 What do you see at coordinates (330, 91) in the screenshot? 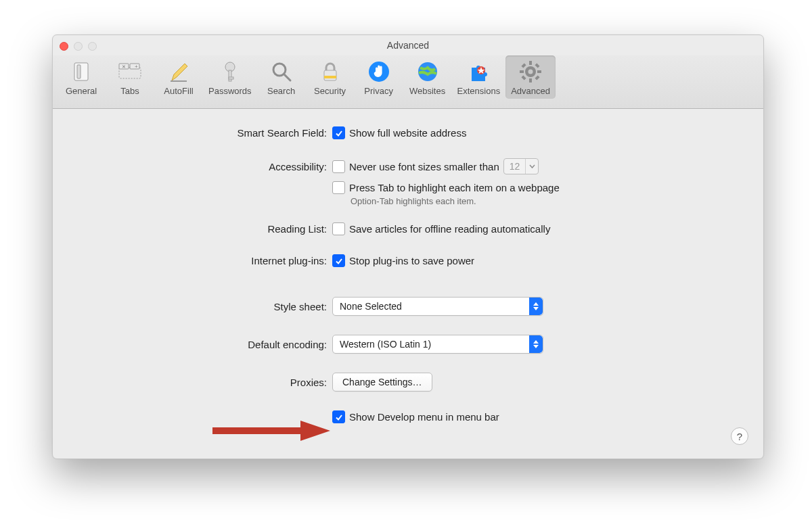
I see `tab-label: Security` at bounding box center [330, 91].